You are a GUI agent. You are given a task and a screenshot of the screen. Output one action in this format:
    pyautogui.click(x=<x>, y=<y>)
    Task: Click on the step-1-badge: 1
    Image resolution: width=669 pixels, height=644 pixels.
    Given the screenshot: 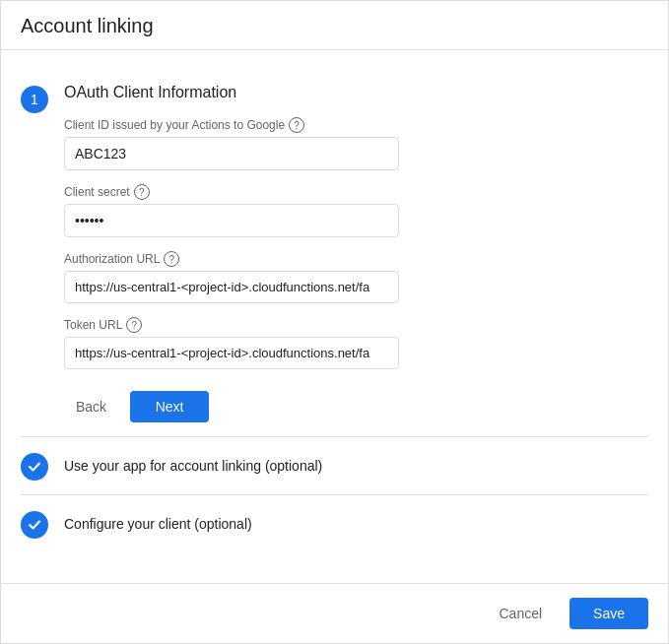 What is the action you would take?
    pyautogui.click(x=34, y=99)
    